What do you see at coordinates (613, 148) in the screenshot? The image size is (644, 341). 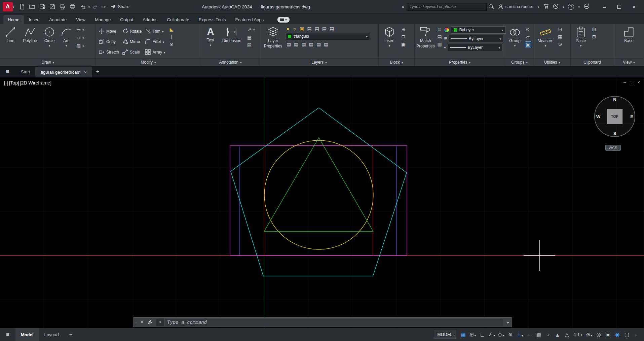 I see `ucs-badge: WCS` at bounding box center [613, 148].